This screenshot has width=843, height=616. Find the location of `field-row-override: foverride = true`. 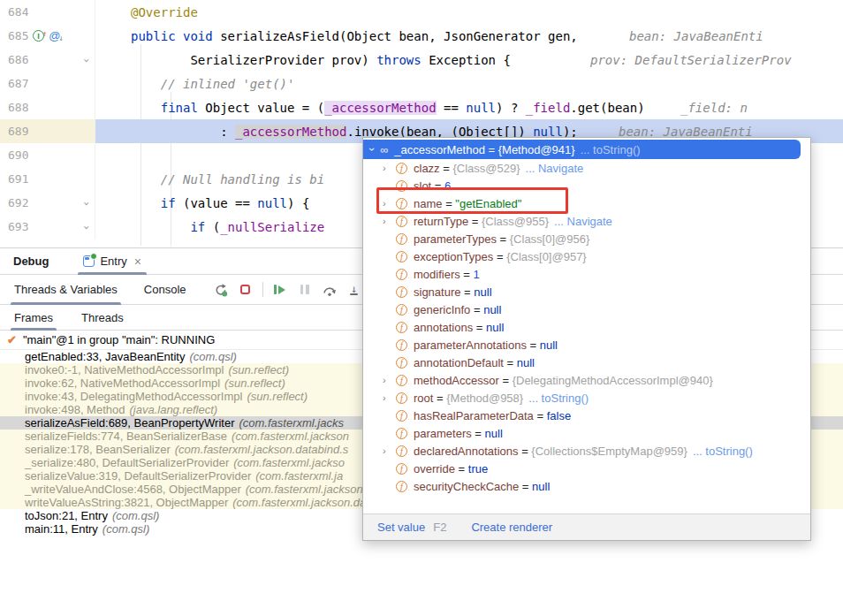

field-row-override: foverride = true is located at coordinates (587, 468).